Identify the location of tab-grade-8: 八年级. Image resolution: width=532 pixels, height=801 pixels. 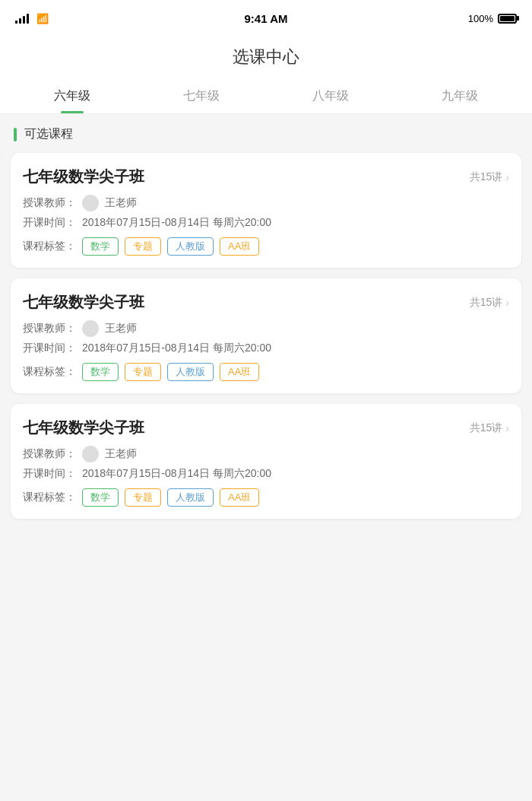
(331, 96).